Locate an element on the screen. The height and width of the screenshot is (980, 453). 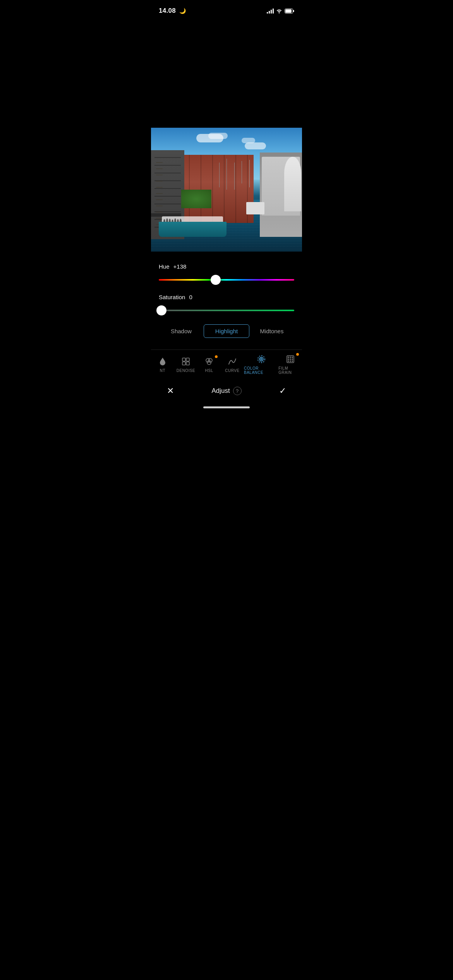
tool-denoise: DENOISE is located at coordinates (186, 365).